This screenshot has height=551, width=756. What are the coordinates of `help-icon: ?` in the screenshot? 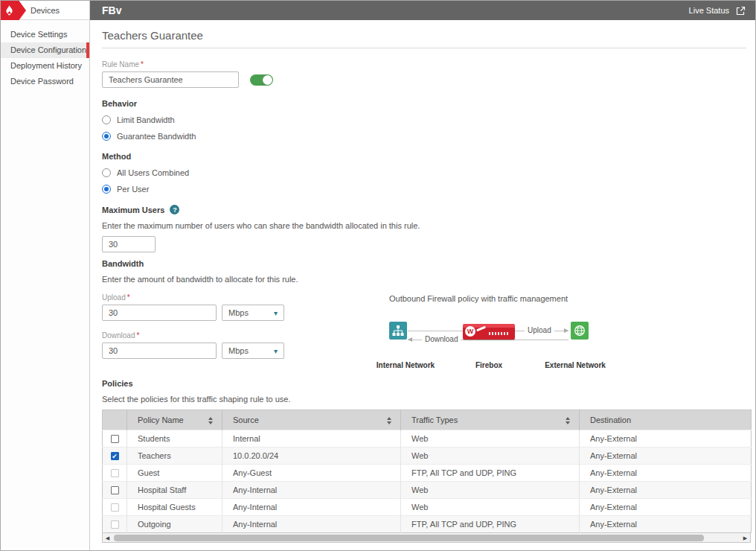 It's located at (174, 210).